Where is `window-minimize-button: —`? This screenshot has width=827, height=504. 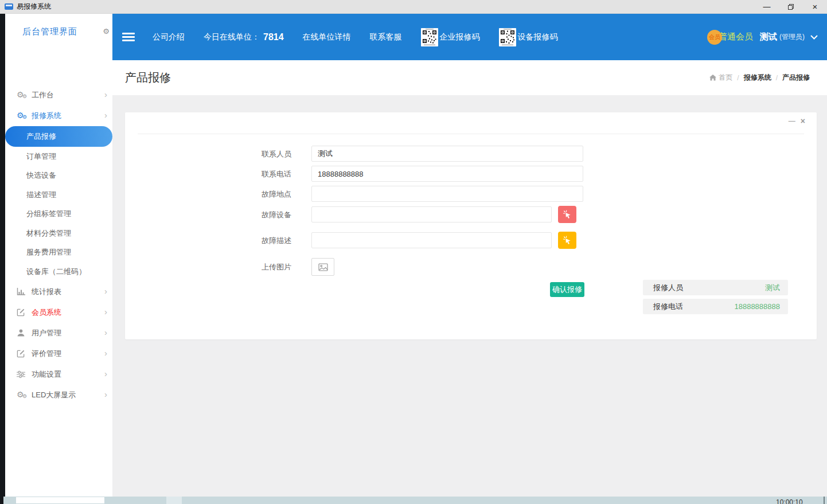 window-minimize-button: — is located at coordinates (767, 7).